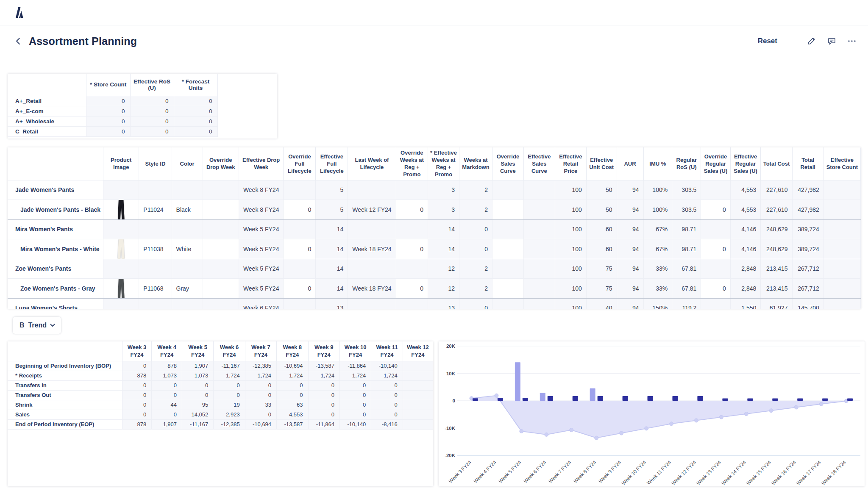 Image resolution: width=868 pixels, height=488 pixels. I want to click on weeks-row-label: * Receipts, so click(65, 375).